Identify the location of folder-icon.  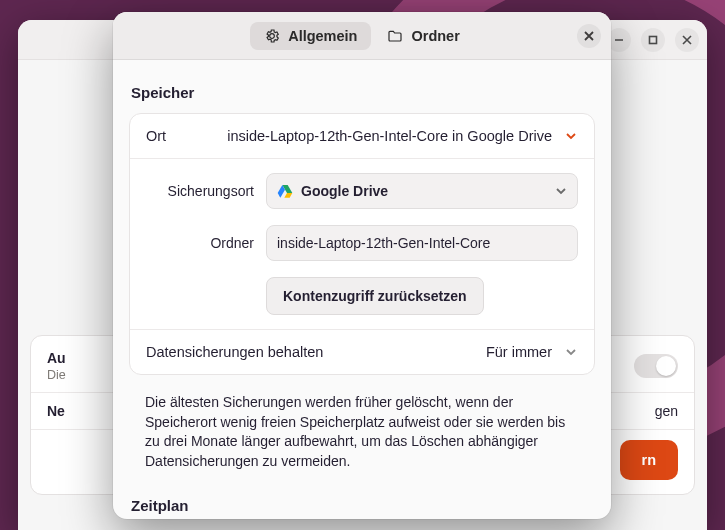
(395, 36).